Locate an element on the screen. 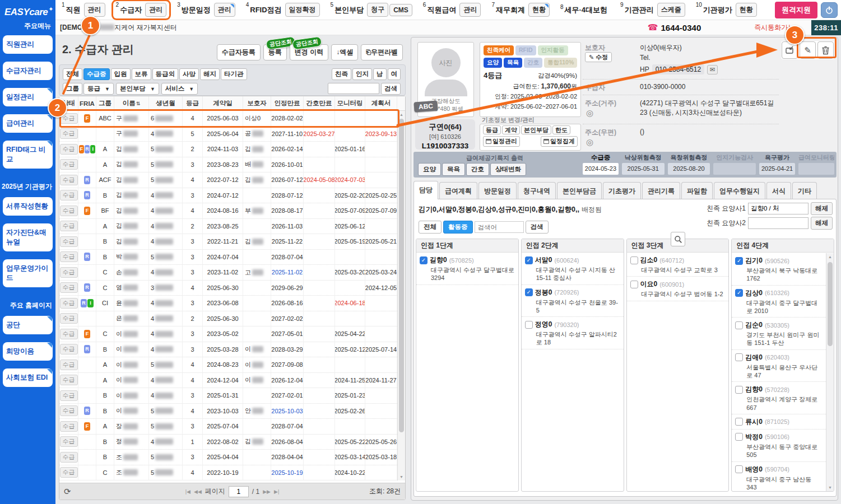  attr-filter-친족: 친족 is located at coordinates (342, 74).